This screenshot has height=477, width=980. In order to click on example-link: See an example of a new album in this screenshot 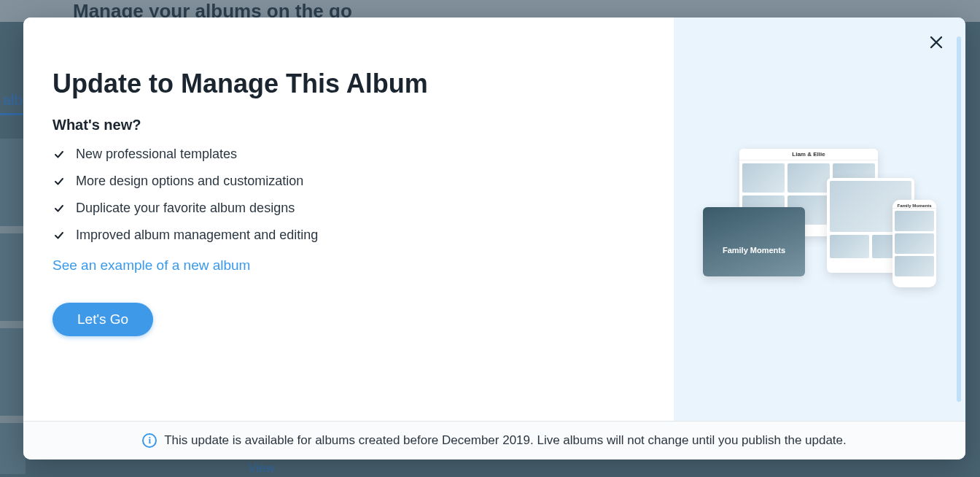, I will do `click(152, 265)`.